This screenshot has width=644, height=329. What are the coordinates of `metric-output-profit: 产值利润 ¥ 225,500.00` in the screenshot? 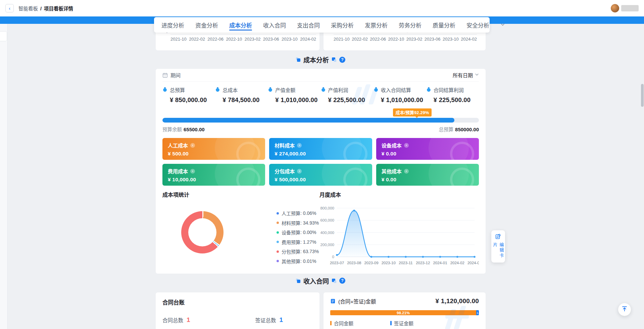 It's located at (347, 95).